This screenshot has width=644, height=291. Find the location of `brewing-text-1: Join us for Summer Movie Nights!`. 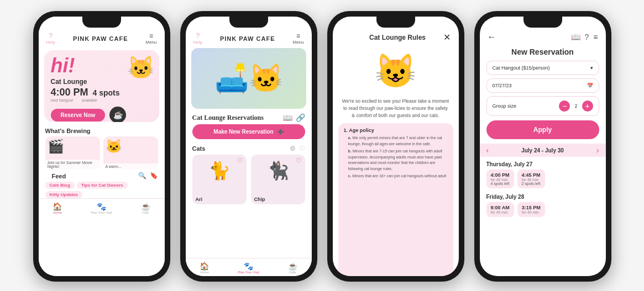

brewing-text-1: Join us for Summer Movie Nights! is located at coordinates (73, 165).